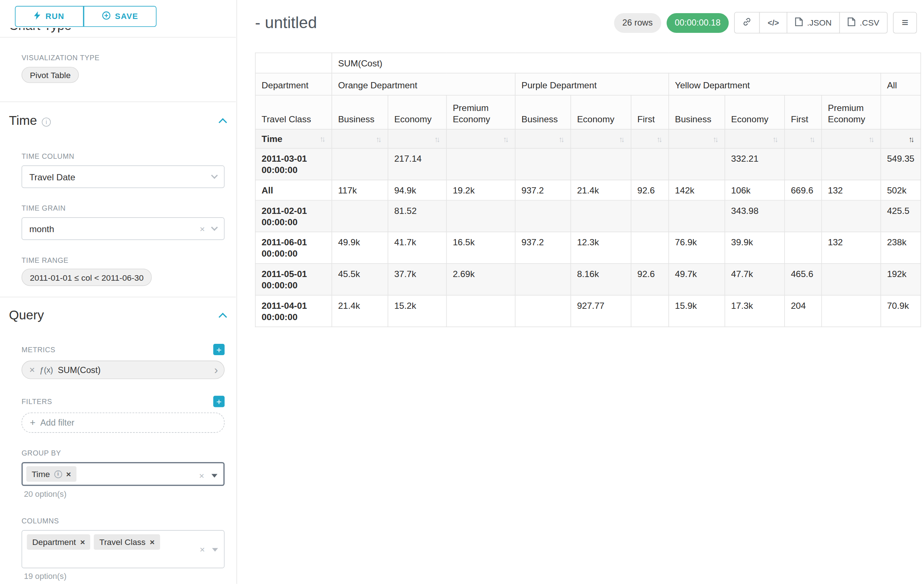  What do you see at coordinates (588, 164) in the screenshot?
I see `table-row: 2011-03-01 00:00:00217.14332.21549.35` at bounding box center [588, 164].